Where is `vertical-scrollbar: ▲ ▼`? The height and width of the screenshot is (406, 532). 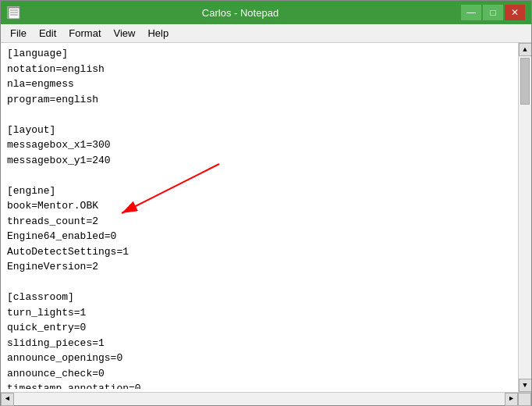 vertical-scrollbar: ▲ ▼ is located at coordinates (524, 217).